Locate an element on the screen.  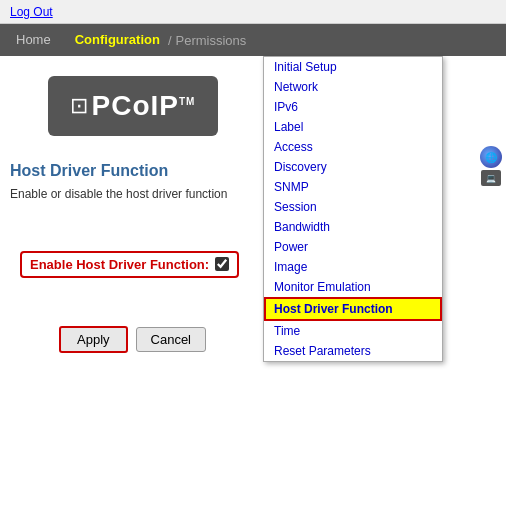
menu-item-reset-parameters: Reset Parameters is located at coordinates (353, 351).